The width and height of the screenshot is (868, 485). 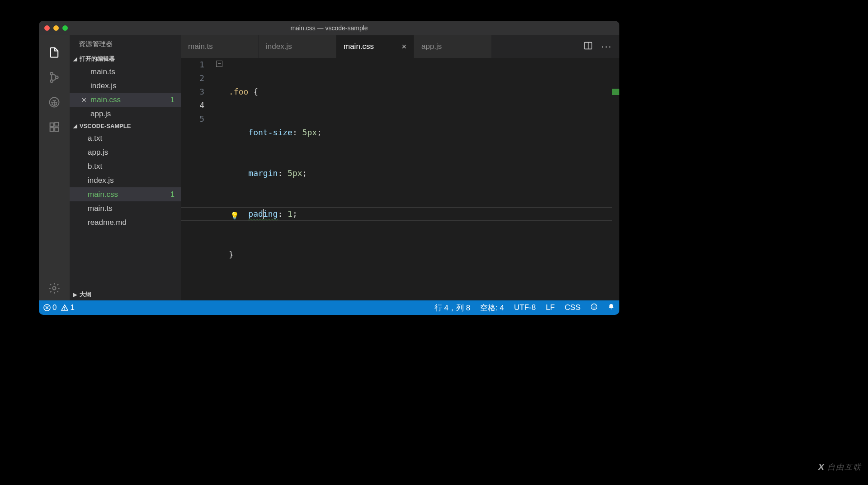 What do you see at coordinates (95, 138) in the screenshot?
I see `file-name: a.txt` at bounding box center [95, 138].